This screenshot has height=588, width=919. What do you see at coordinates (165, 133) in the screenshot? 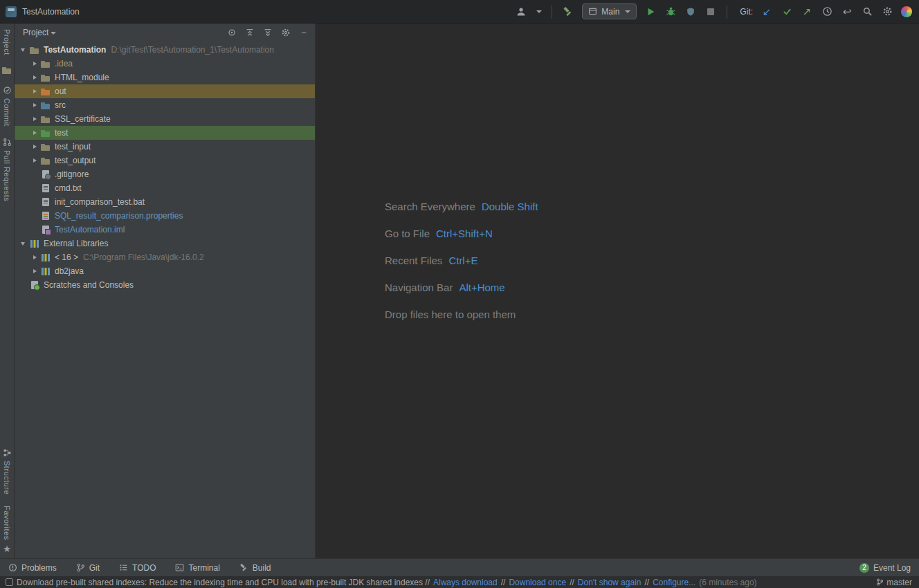
I see `tree-item-test: test` at bounding box center [165, 133].